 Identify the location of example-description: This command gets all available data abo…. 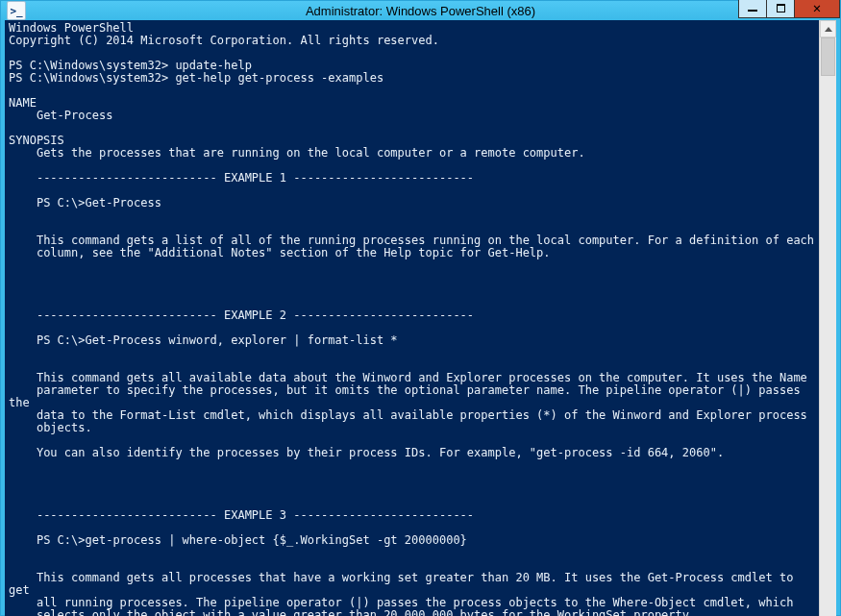
(408, 403).